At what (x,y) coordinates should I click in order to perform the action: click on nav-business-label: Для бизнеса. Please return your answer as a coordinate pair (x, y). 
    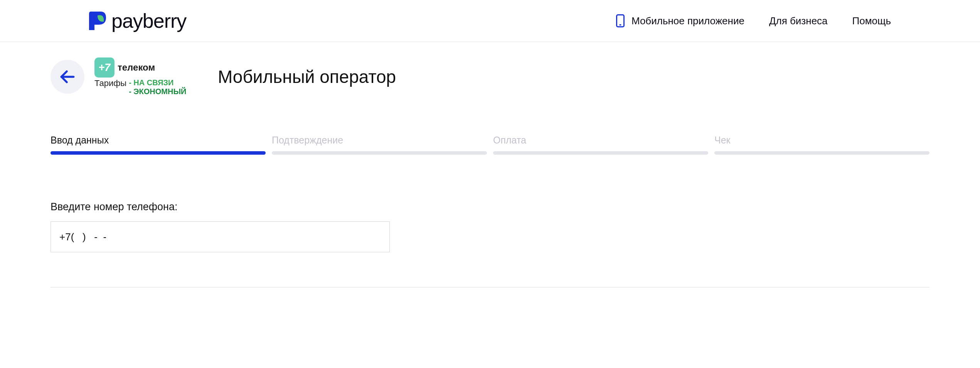
    Looking at the image, I should click on (798, 21).